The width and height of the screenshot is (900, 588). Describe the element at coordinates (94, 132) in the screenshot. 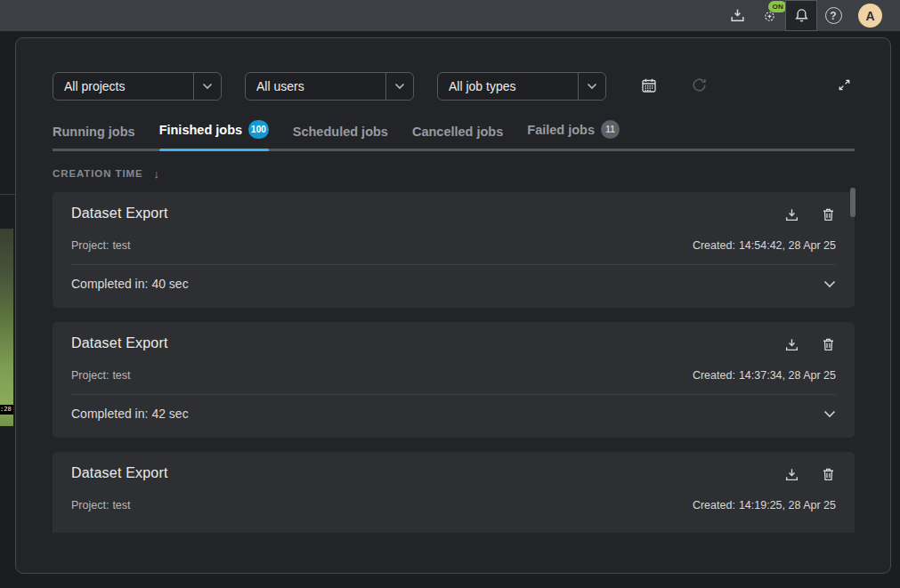

I see `tab-label: Running jobs` at that location.